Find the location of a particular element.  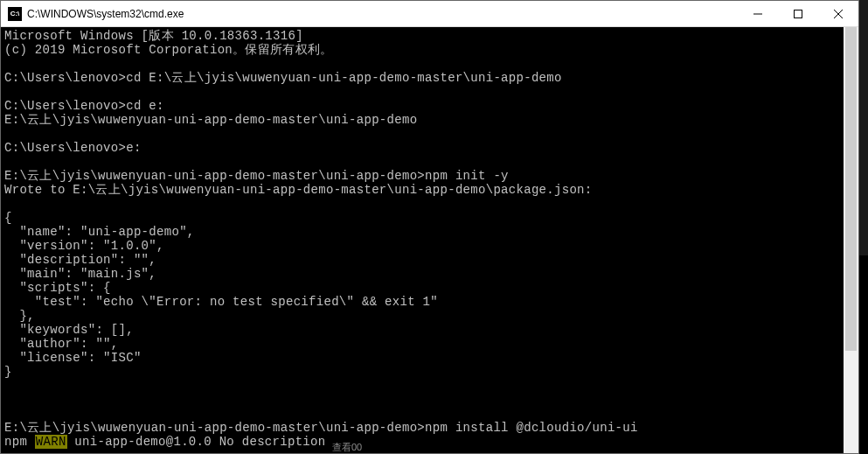

terminal-line: C:\Users\lenovo>cd E:\云上\jyis\wuwenyuan-… is located at coordinates (424, 78).